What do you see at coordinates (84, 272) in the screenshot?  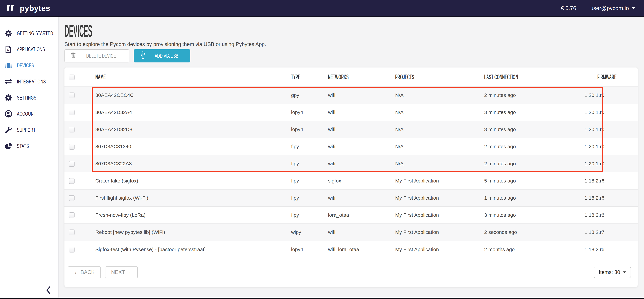 I see `back-button: ← BACK` at bounding box center [84, 272].